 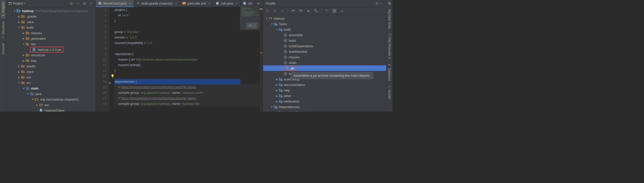 I want to click on gradle-tree: ▼hadoop▼Tasks▼buildassemblebuildbuildDep…, so click(x=325, y=63).